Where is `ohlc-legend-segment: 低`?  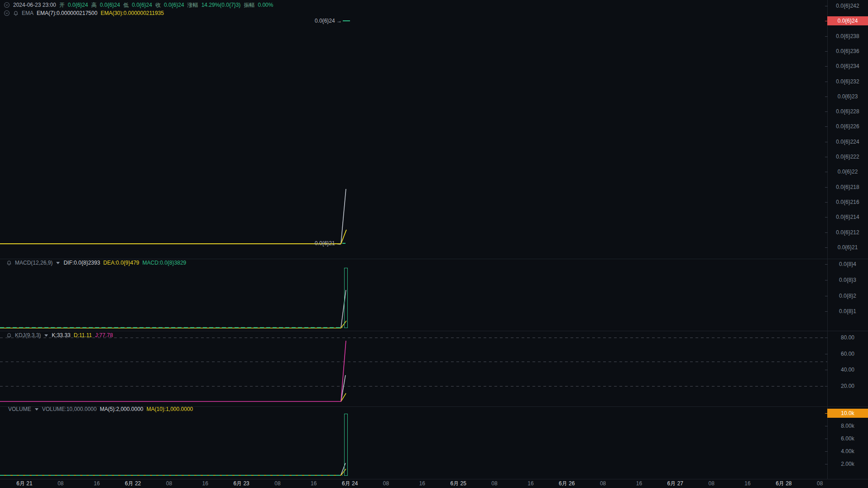 ohlc-legend-segment: 低 is located at coordinates (126, 5).